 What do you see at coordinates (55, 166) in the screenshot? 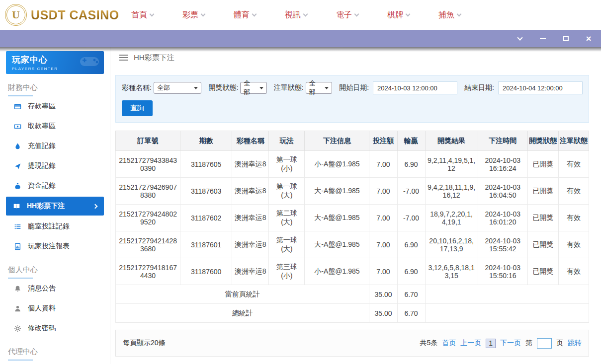
I see `sidebar-item-withdrawal-record: 提現記錄` at bounding box center [55, 166].